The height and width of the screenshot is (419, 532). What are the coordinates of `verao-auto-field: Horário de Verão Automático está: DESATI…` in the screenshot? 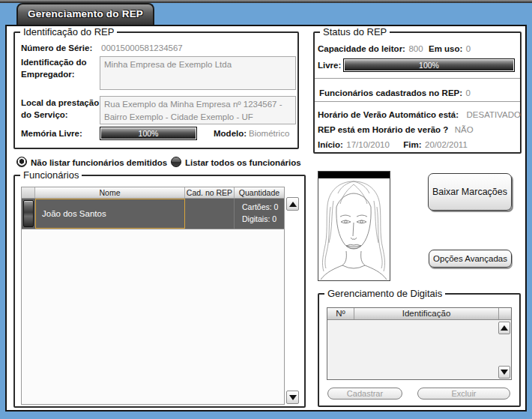 It's located at (420, 114).